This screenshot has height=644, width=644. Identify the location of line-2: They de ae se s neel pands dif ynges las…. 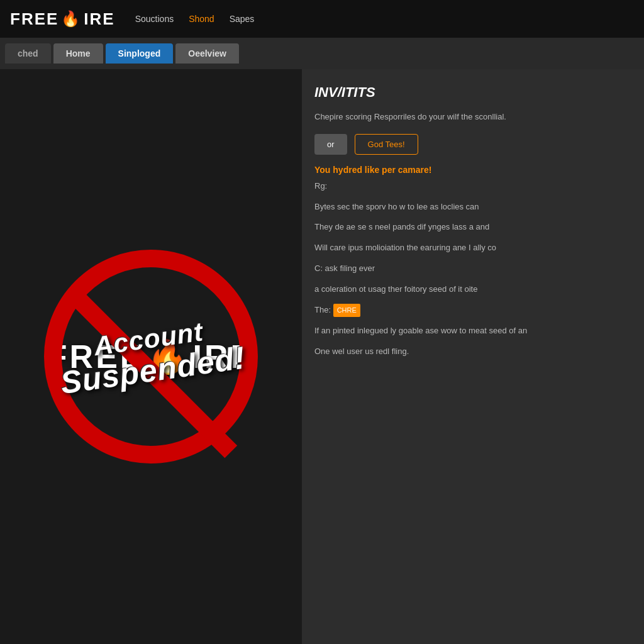
(473, 228).